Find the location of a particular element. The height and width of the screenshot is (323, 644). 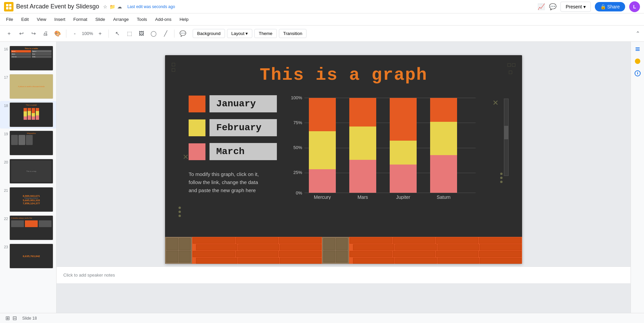

slide-thumb-18: 18 This is a graph is located at coordinates (28, 115).